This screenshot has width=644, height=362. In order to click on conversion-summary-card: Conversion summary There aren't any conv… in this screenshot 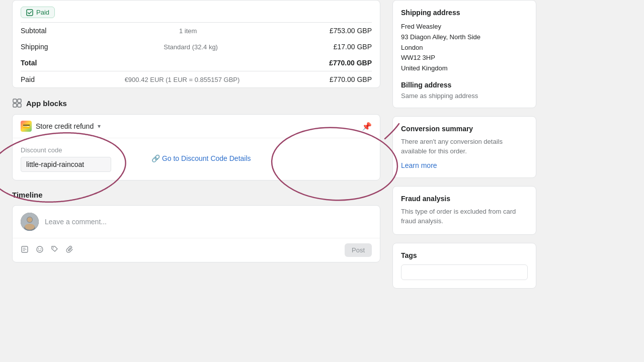, I will do `click(464, 147)`.